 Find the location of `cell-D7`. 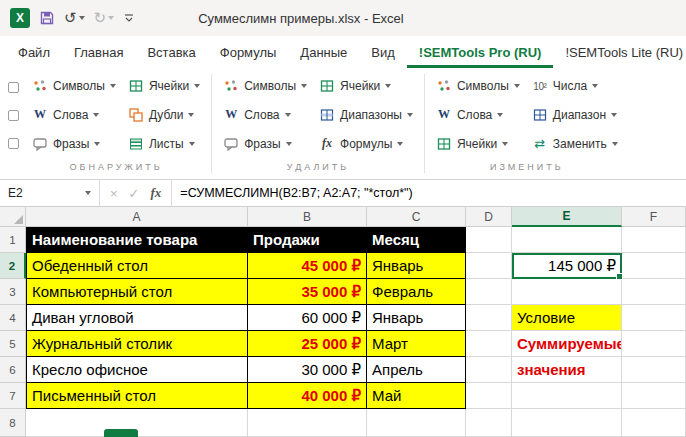

cell-D7 is located at coordinates (489, 396).